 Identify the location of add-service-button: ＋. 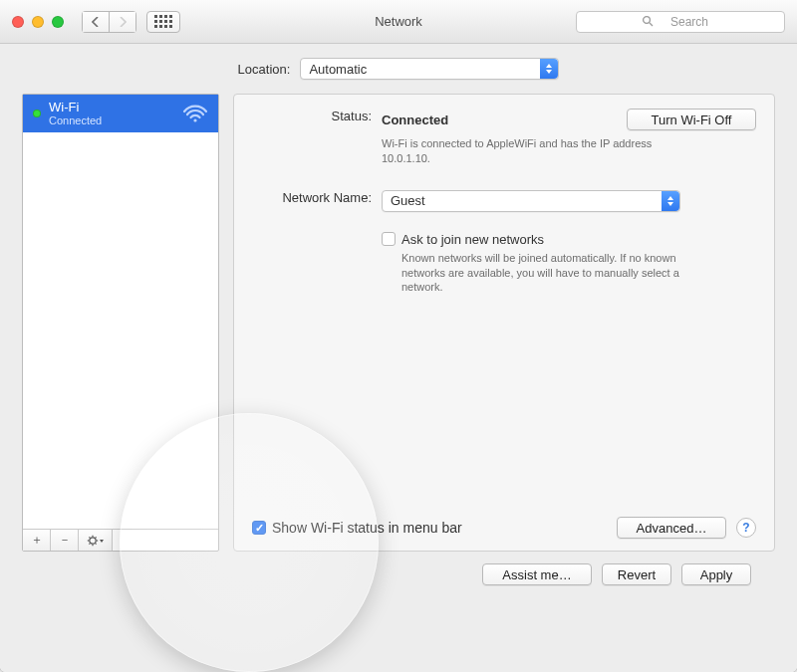
(37, 540).